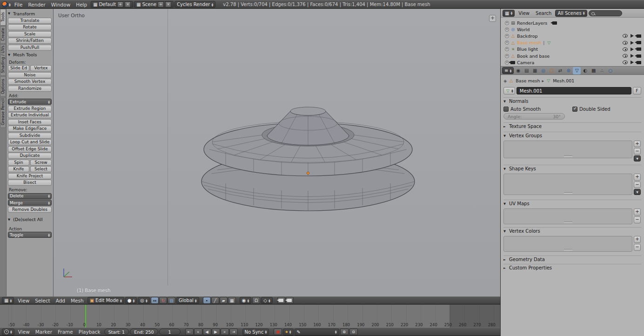 This screenshot has width=644, height=336. Describe the element at coordinates (234, 332) in the screenshot. I see `jump-to-end-button: ⇥` at that location.